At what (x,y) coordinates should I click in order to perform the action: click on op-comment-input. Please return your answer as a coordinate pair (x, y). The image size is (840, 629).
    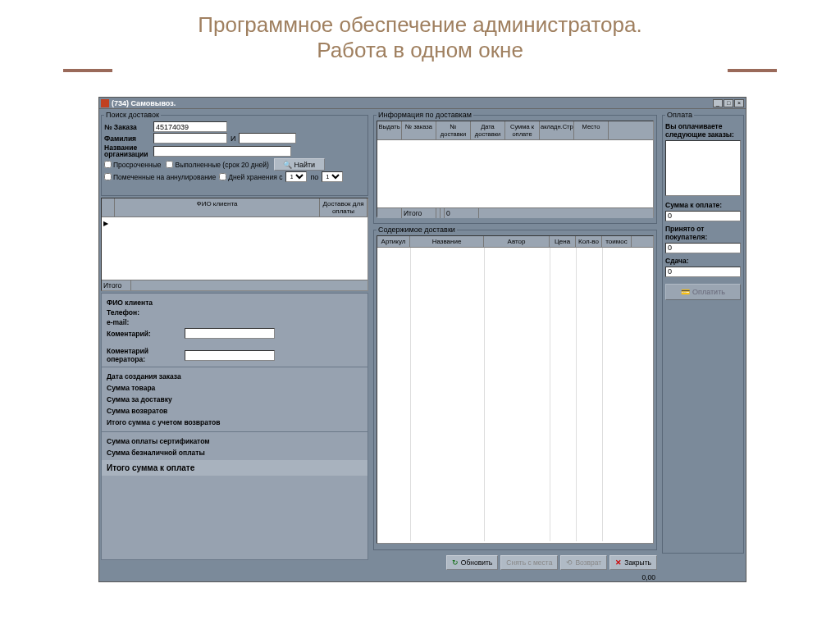
    Looking at the image, I should click on (230, 356).